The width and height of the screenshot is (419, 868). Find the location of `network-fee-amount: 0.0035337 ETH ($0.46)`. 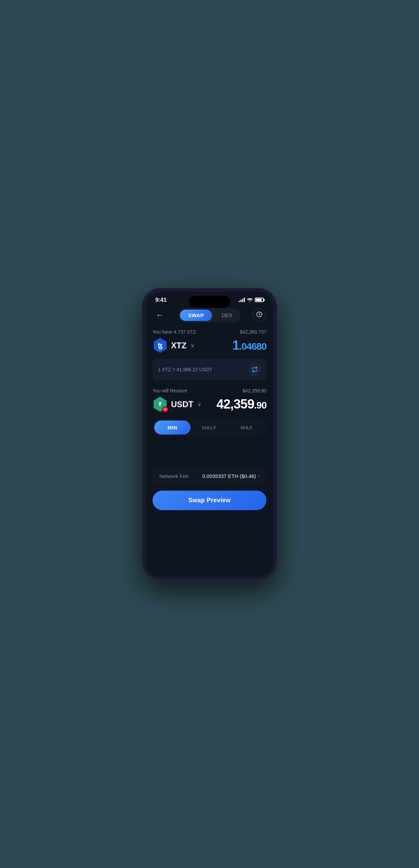

network-fee-amount: 0.0035337 ETH ($0.46) is located at coordinates (229, 476).